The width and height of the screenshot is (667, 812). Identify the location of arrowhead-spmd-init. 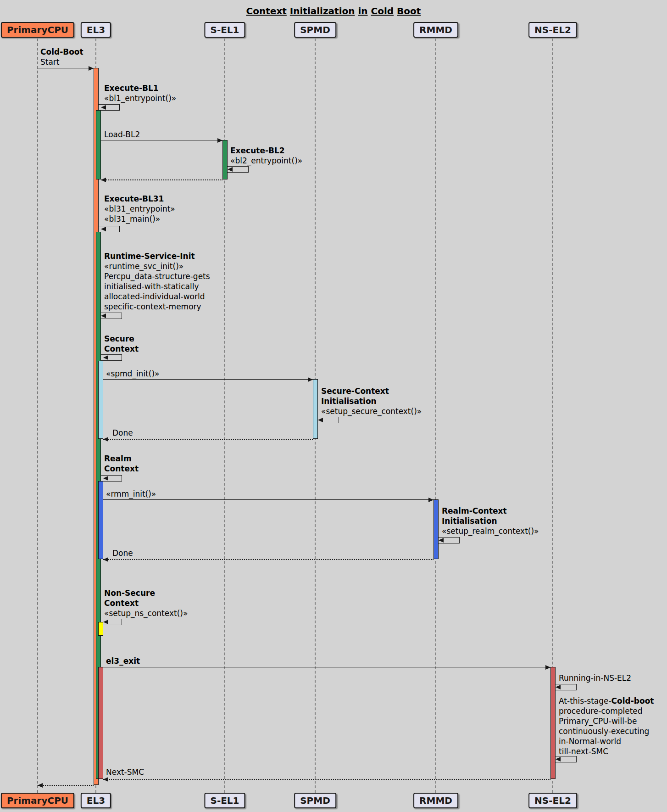
(310, 380).